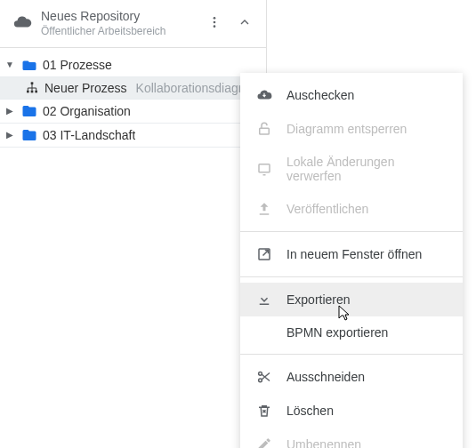 The image size is (476, 448). Describe the element at coordinates (351, 377) in the screenshot. I see `menu-item-cut: Ausschneiden` at that location.